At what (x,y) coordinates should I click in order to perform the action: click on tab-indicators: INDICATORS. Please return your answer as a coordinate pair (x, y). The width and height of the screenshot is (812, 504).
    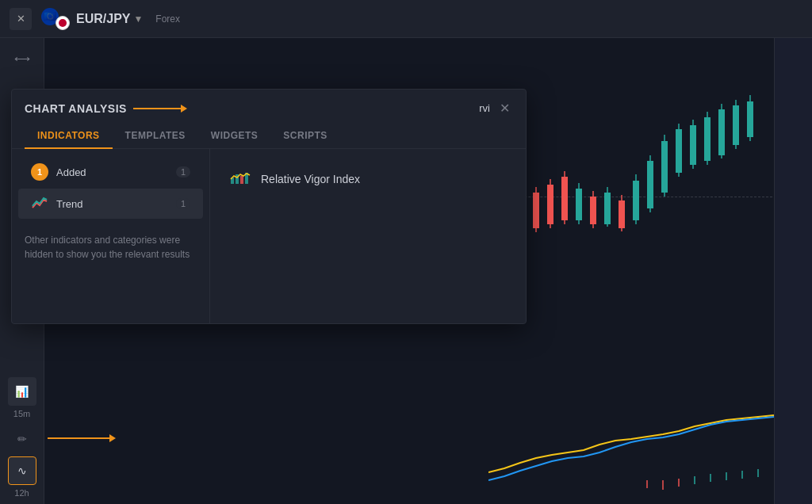
    Looking at the image, I should click on (68, 136).